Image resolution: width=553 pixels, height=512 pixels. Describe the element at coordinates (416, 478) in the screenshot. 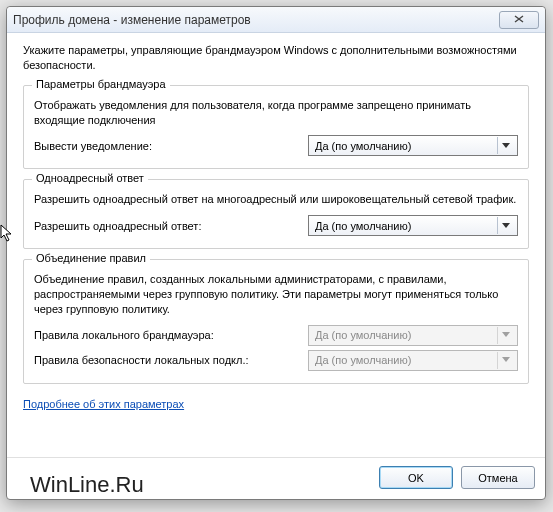

I see `ok-button-label: OK` at that location.